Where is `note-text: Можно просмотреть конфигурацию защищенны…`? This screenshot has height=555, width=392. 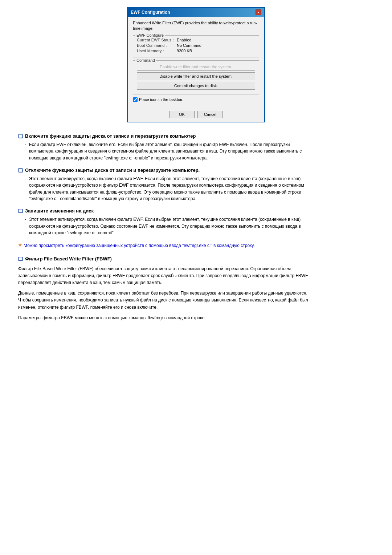 note-text: Можно просмотреть конфигурацию защищенны… is located at coordinates (139, 246).